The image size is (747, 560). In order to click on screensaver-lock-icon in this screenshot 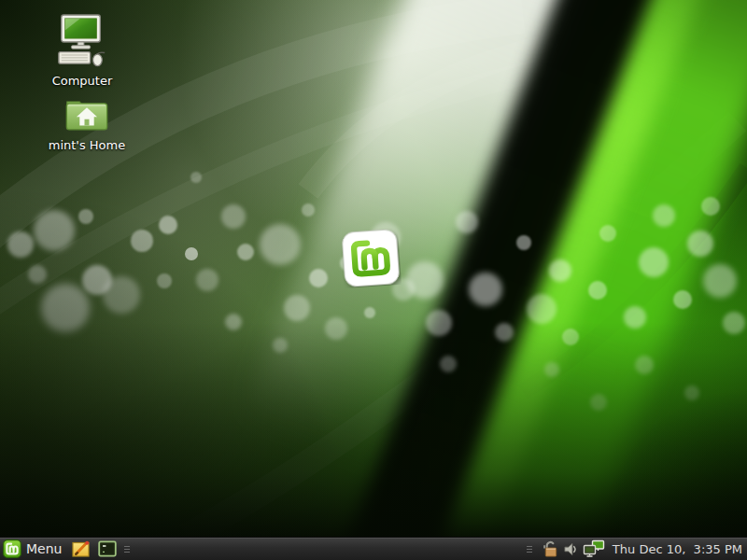, I will do `click(551, 549)`.